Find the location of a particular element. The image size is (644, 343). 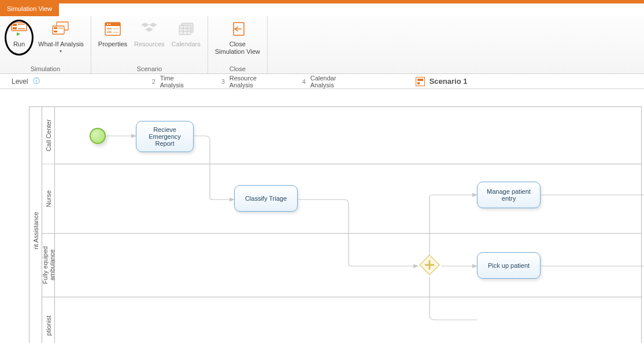

ribbon-group-caption-close: Close is located at coordinates (238, 68).